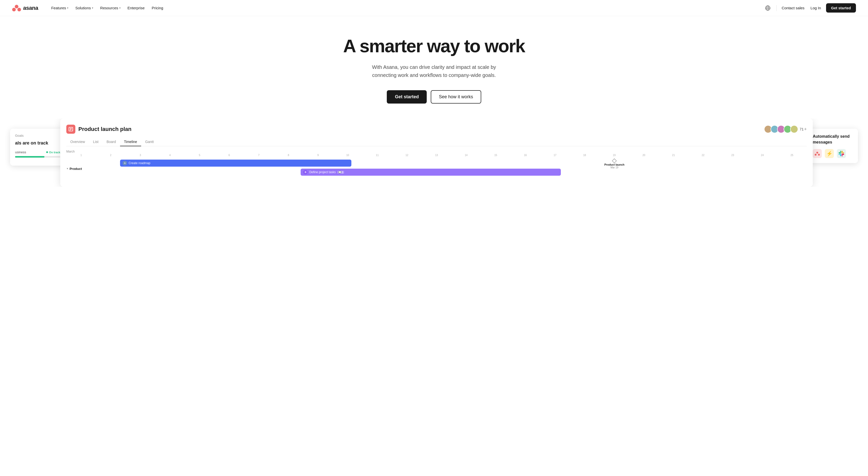  Describe the element at coordinates (141, 155) in the screenshot. I see `date-3: 3` at that location.